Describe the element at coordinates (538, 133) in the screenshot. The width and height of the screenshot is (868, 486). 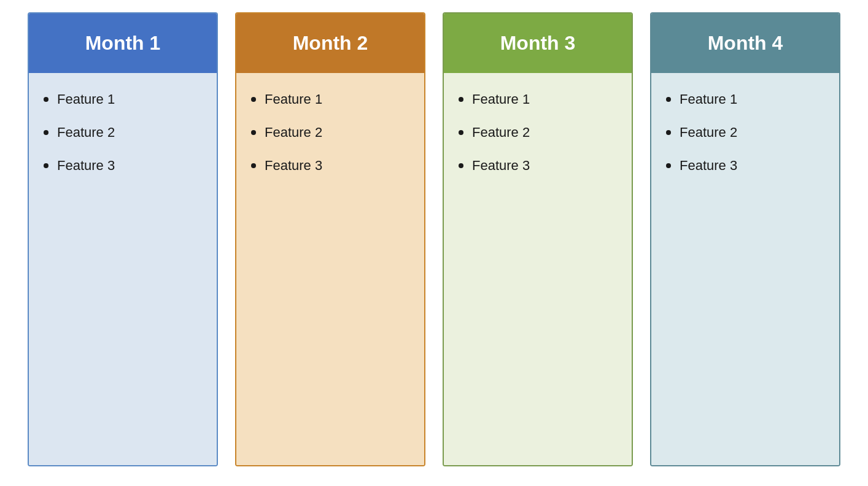
I see `month-3-feature-2: Feature 2` at that location.